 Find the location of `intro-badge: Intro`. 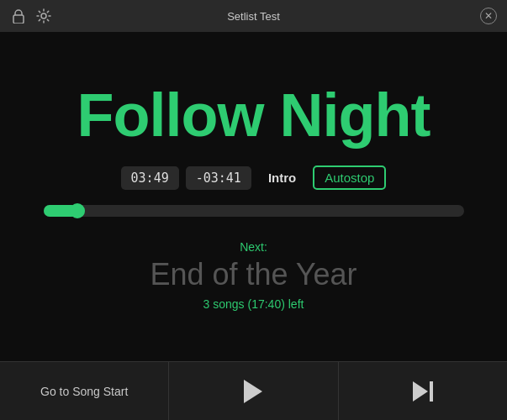

intro-badge: Intro is located at coordinates (283, 178).